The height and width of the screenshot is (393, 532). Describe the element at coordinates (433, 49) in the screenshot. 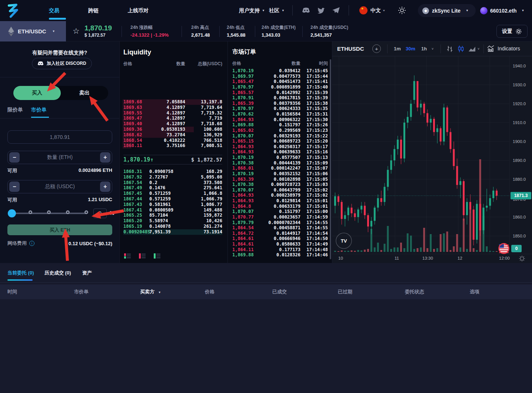

I see `timeframe-chevron-icon: ˅` at that location.